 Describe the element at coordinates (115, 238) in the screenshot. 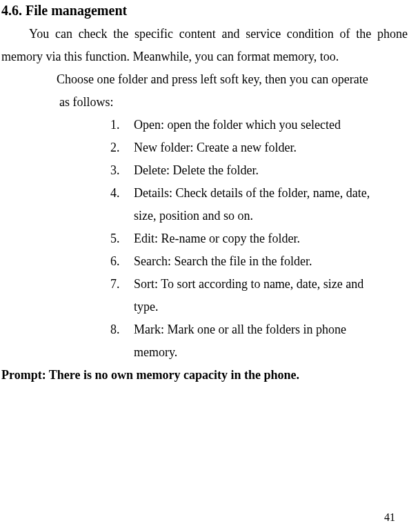

I see `list-number: 5.` at that location.